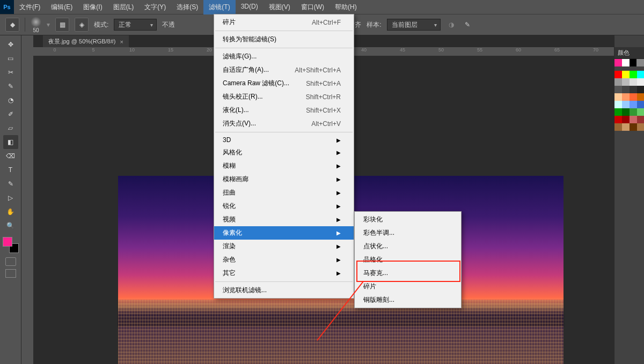 The image size is (644, 364). What do you see at coordinates (408, 273) in the screenshot?
I see `pixelate-item-4: 马赛克...` at bounding box center [408, 273].